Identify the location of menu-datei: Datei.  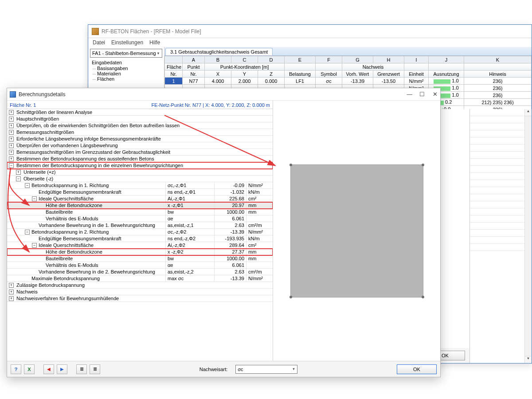
(99, 43).